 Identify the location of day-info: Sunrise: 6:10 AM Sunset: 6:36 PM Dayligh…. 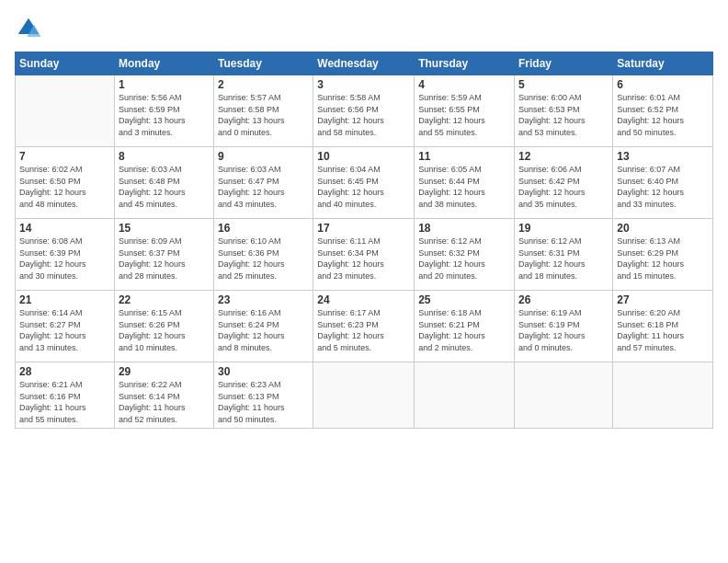
(263, 259).